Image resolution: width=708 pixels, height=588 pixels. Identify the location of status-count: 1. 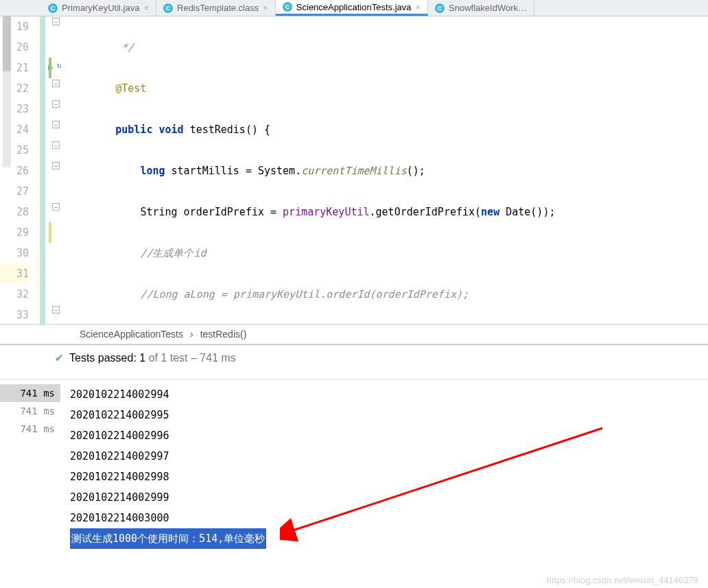
(143, 358).